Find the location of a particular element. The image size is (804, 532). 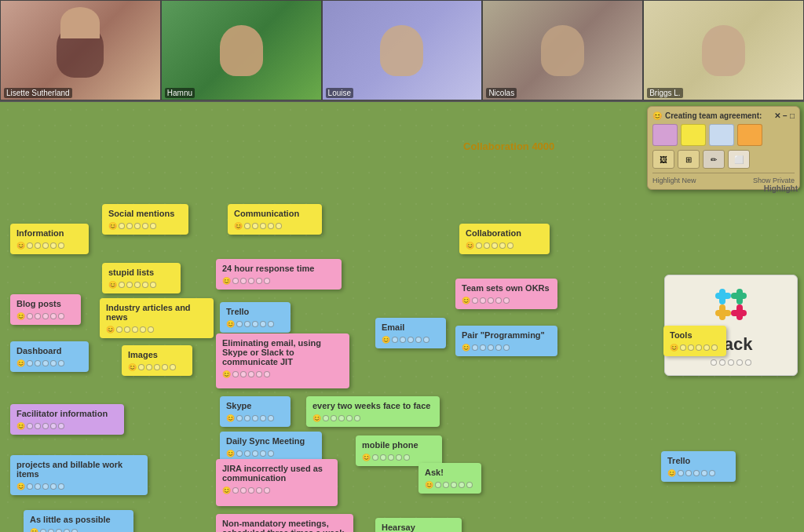

sticky-team-sets-okrs: Team sets own OKRs😊 is located at coordinates (506, 293).